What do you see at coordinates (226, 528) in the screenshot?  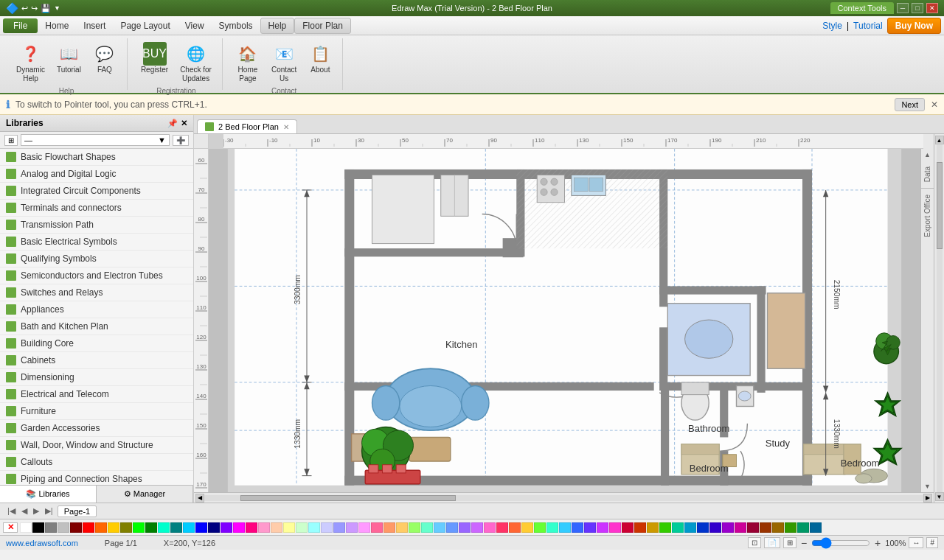 I see `color-swatch-purple1` at bounding box center [226, 528].